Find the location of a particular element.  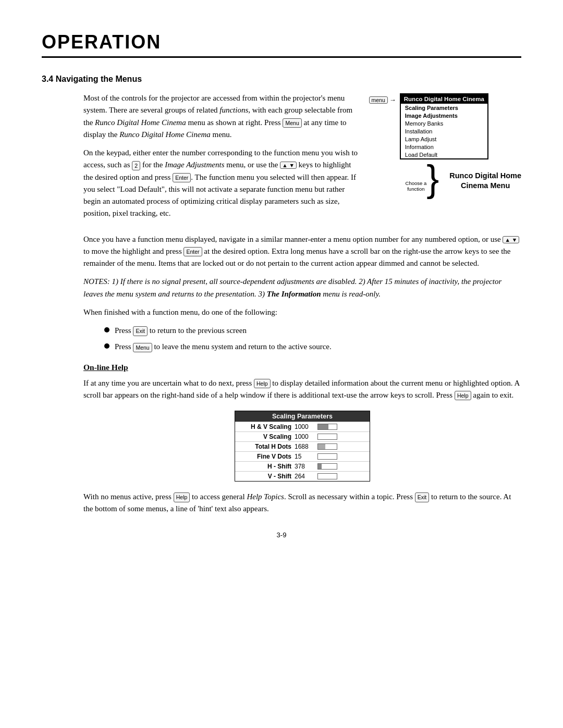

bullet-2-text: Press Menu to leave the menu system and … is located at coordinates (223, 347).